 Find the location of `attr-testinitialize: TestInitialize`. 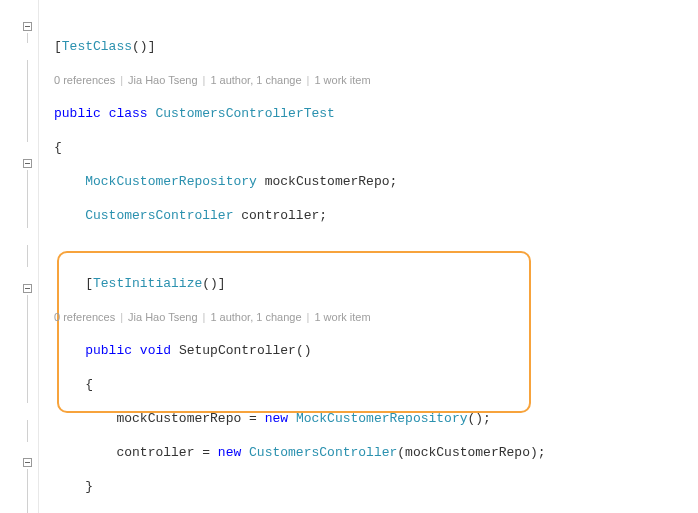

attr-testinitialize: TestInitialize is located at coordinates (148, 284).